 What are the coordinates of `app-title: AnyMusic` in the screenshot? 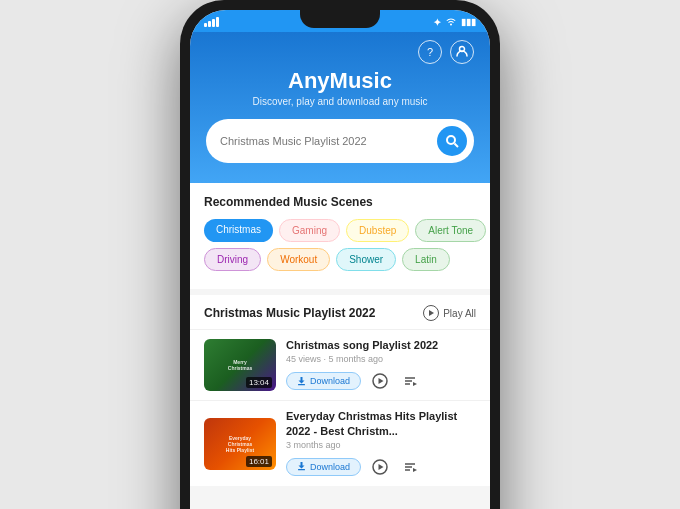 It's located at (340, 81).